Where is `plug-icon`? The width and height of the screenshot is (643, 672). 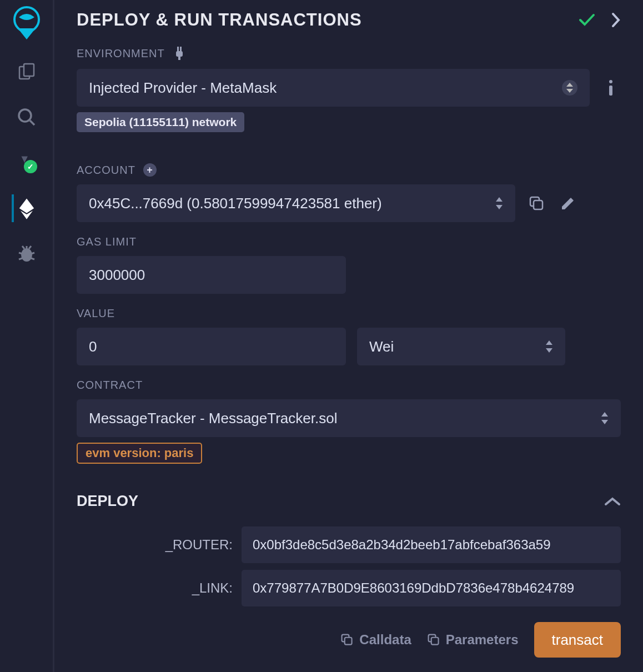
plug-icon is located at coordinates (179, 53).